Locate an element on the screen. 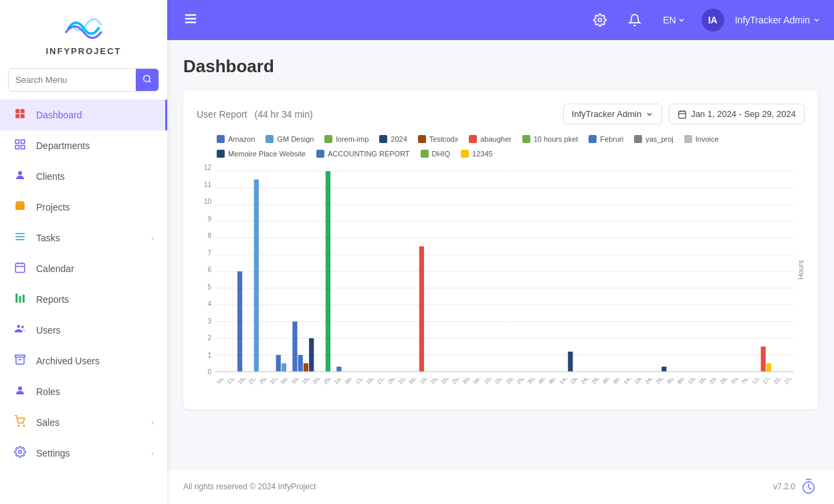  search-button is located at coordinates (147, 80).